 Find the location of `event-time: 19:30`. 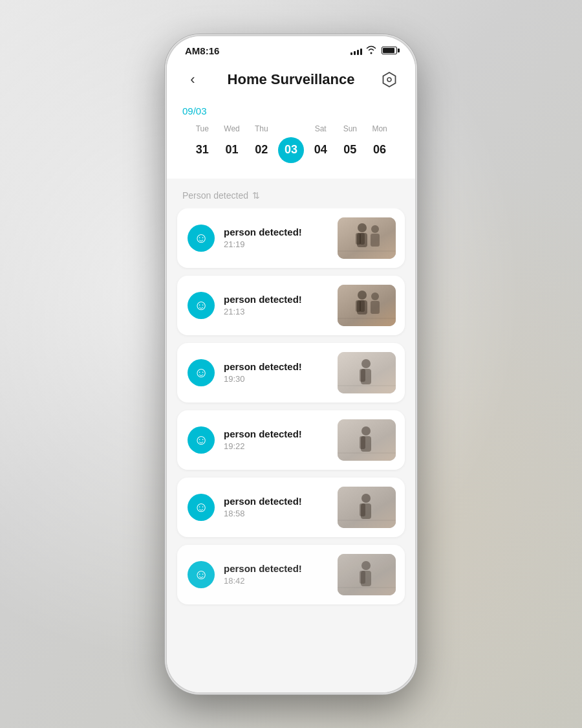

event-time: 19:30 is located at coordinates (276, 379).